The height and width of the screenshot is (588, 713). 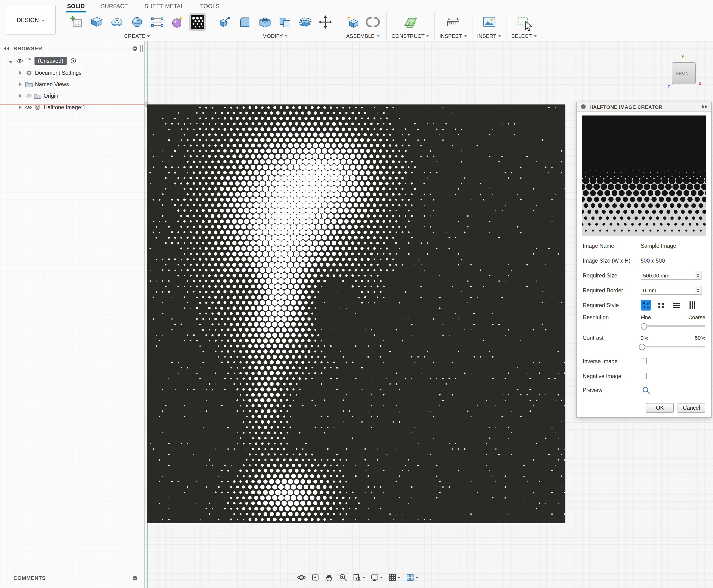 I want to click on style-halftone-dots-icon, so click(x=646, y=305).